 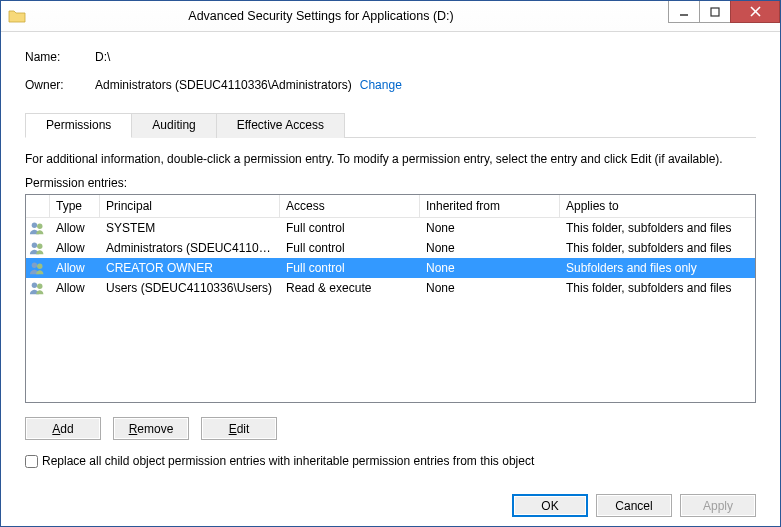 I want to click on remove-button: Remove, so click(x=151, y=428).